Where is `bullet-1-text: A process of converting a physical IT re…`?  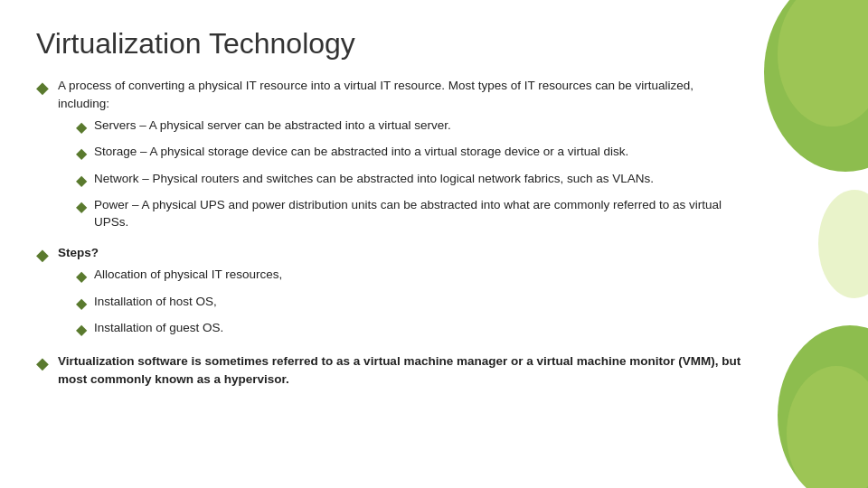 bullet-1-text: A process of converting a physical IT re… is located at coordinates (376, 94).